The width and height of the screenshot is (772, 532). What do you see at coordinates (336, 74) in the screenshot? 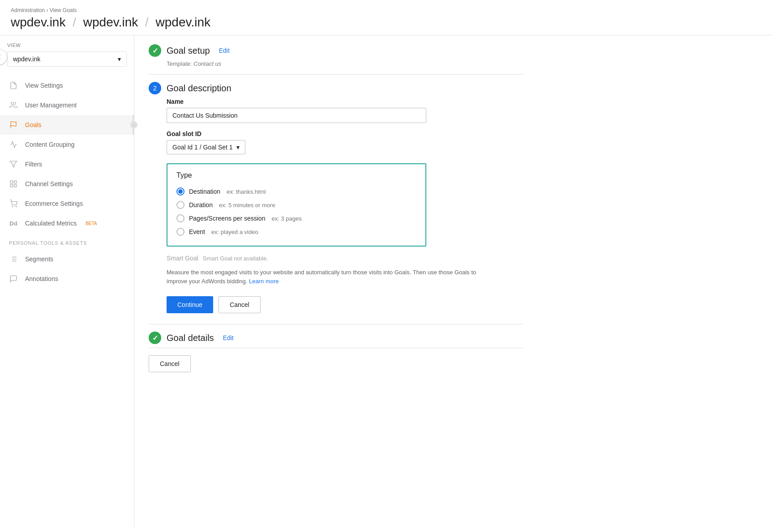
I see `section-divider` at bounding box center [336, 74].